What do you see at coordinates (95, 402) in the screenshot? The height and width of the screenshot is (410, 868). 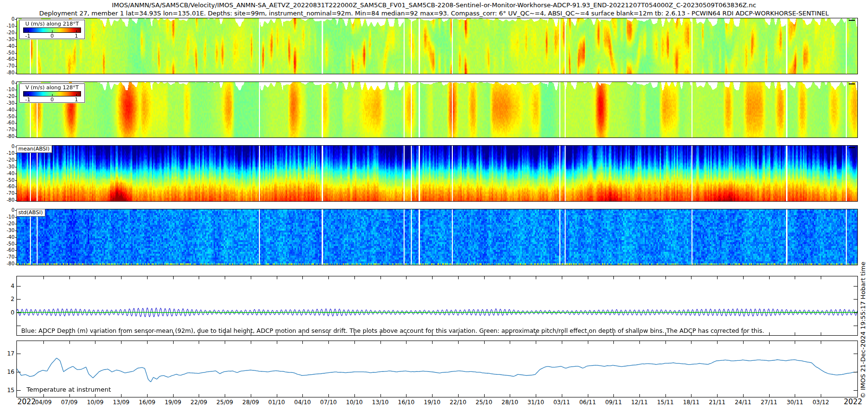 I see `x-axis-date-label: 10/09` at bounding box center [95, 402].